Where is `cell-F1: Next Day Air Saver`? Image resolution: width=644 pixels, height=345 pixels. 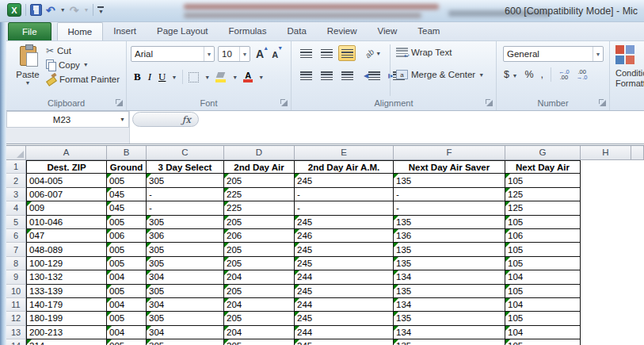
cell-F1: Next Day Air Saver is located at coordinates (450, 167).